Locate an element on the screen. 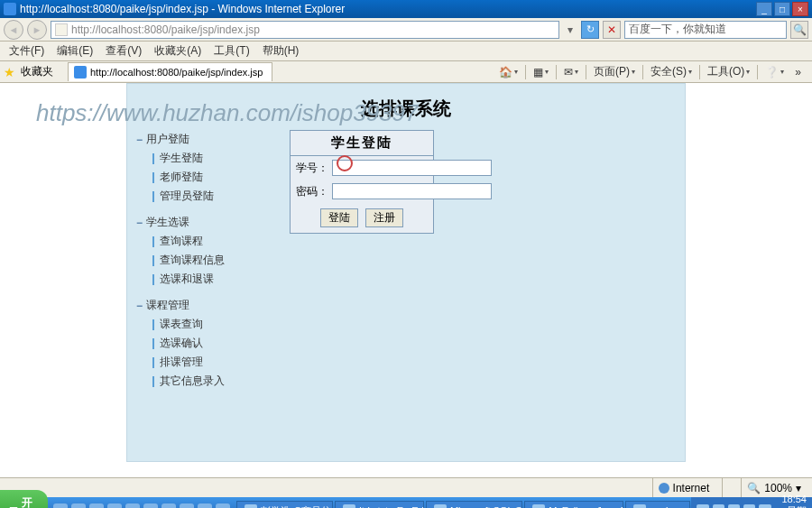  page-title: 选排课系统 is located at coordinates (406, 106).